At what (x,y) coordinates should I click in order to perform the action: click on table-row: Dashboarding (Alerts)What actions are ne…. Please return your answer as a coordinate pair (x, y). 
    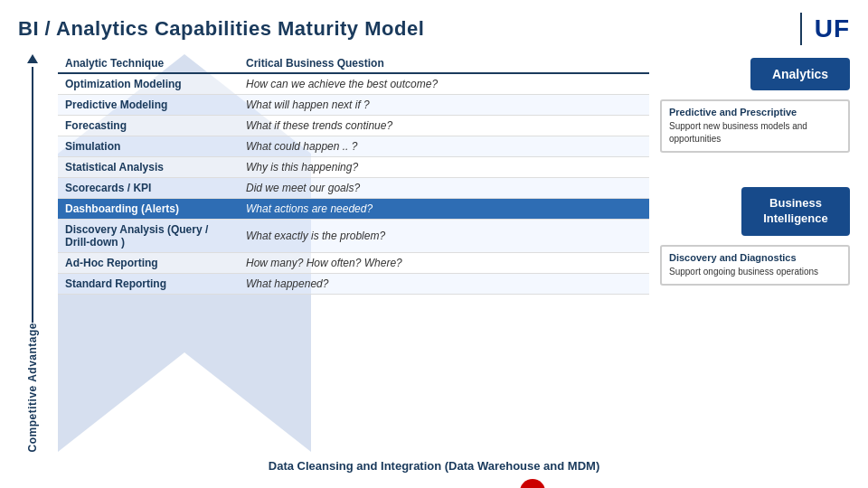
    Looking at the image, I should click on (354, 210).